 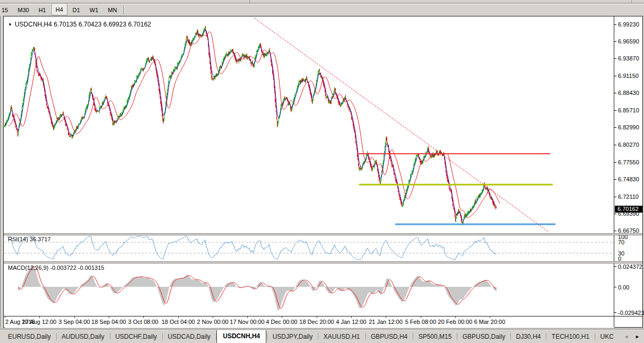 What do you see at coordinates (629, 58) in the screenshot?
I see `price-axis-label: 6.93870` at bounding box center [629, 58].